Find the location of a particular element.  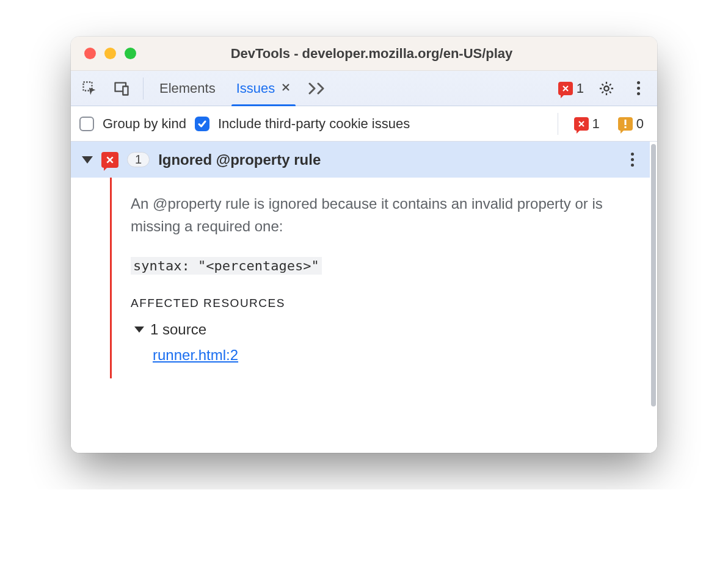

tab-issues-close-icon is located at coordinates (286, 88).